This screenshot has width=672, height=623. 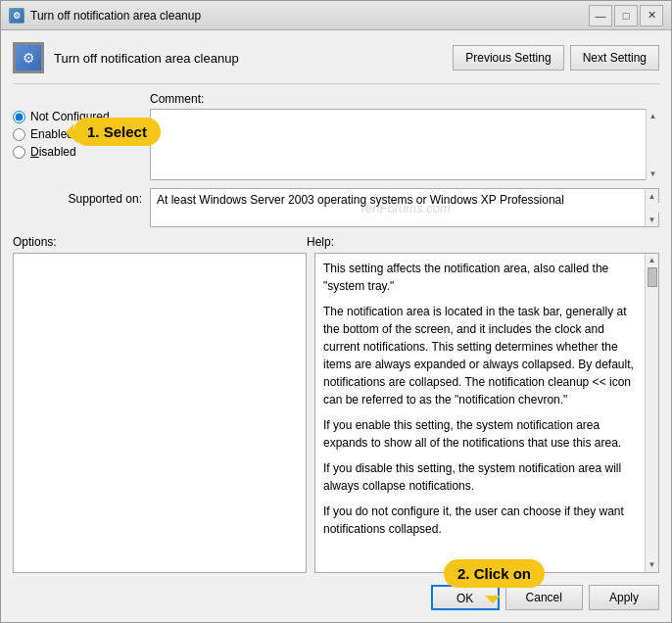 What do you see at coordinates (310, 16) in the screenshot?
I see `window-title: Turn off notification area cleanup` at bounding box center [310, 16].